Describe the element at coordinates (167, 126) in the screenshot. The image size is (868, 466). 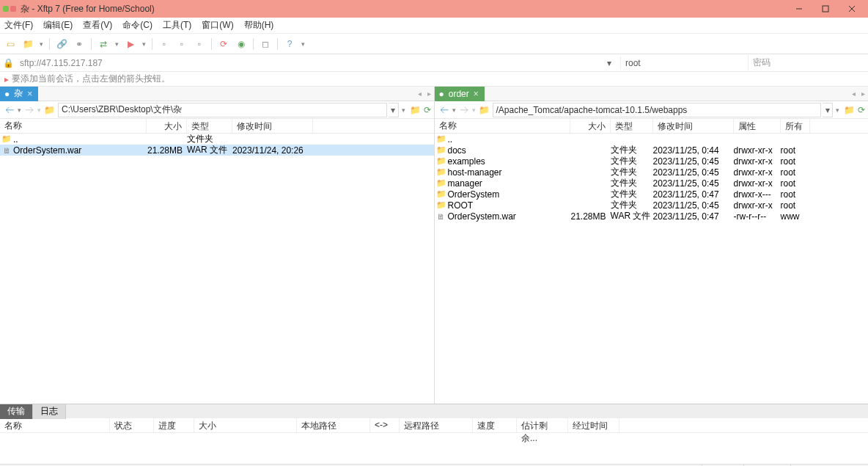
I see `local-col-size: 大小` at that location.